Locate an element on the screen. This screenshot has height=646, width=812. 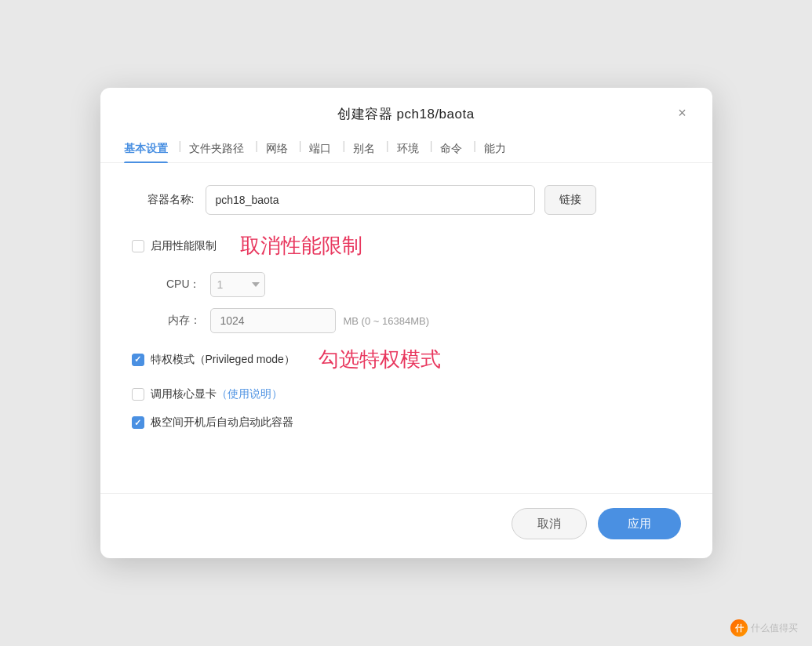
tab-command: 命令 is located at coordinates (451, 149).